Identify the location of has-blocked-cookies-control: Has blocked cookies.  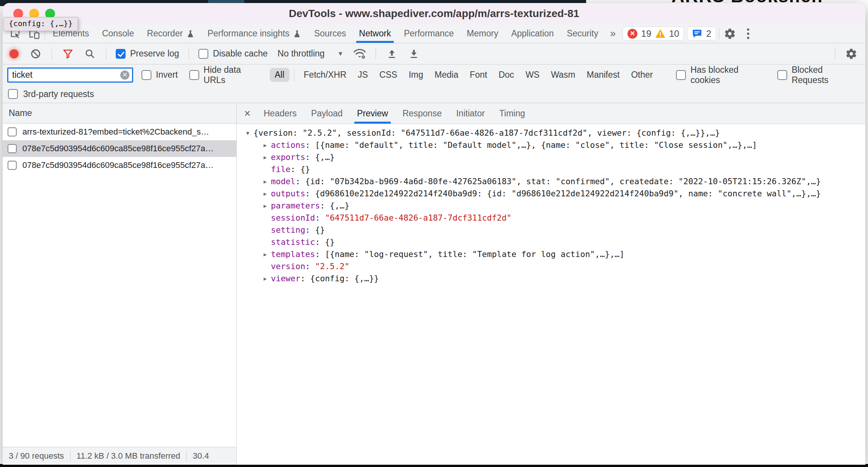
(721, 75).